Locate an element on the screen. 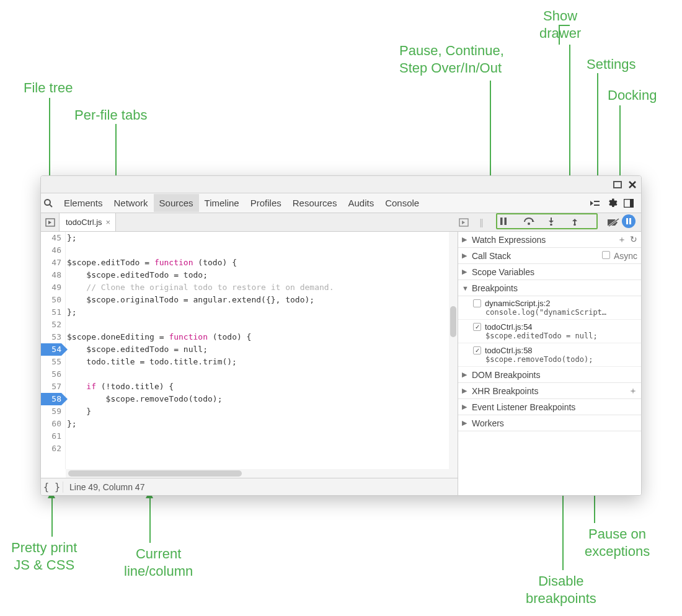 The height and width of the screenshot is (616, 682). window-titlebar is located at coordinates (341, 185).